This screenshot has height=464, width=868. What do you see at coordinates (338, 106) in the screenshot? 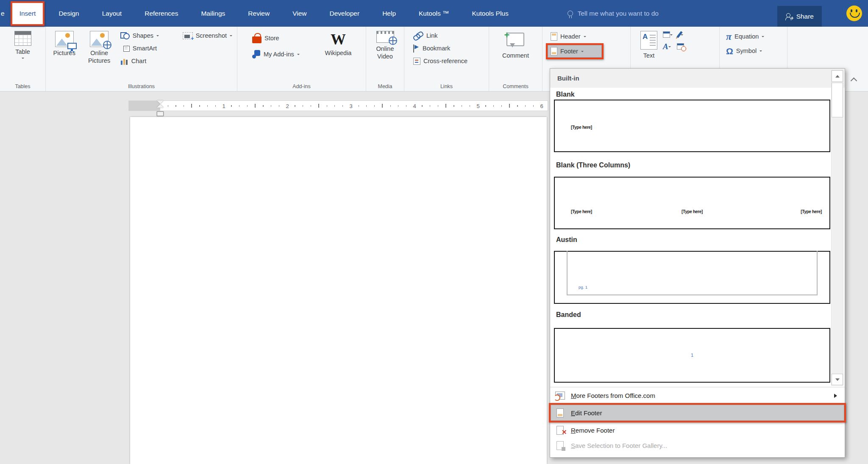
I see `horizontal-ruler: 1 2 3 4 5 6` at bounding box center [338, 106].